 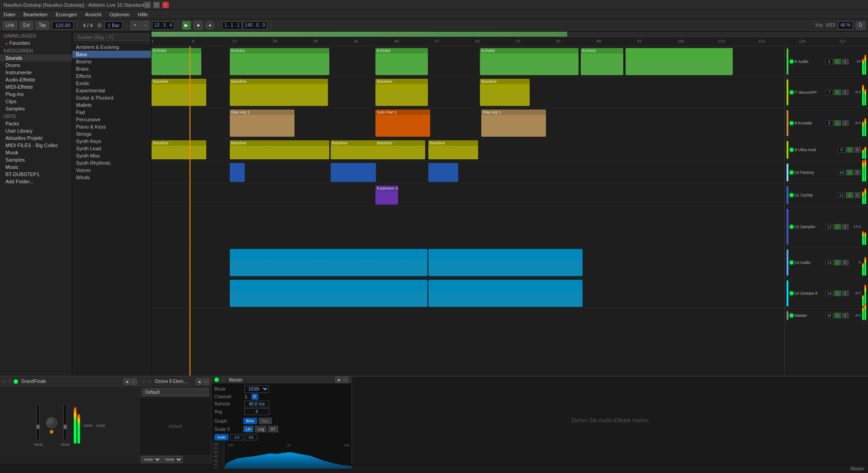 I want to click on ozone-select-l: none, so click(x=151, y=459).